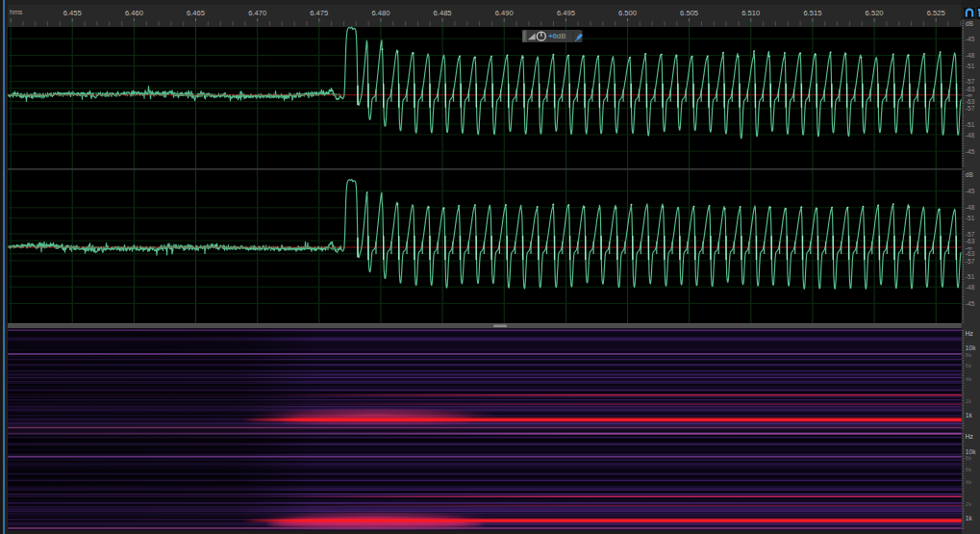  What do you see at coordinates (442, 13) in the screenshot?
I see `svg-text: 6.485` at bounding box center [442, 13].